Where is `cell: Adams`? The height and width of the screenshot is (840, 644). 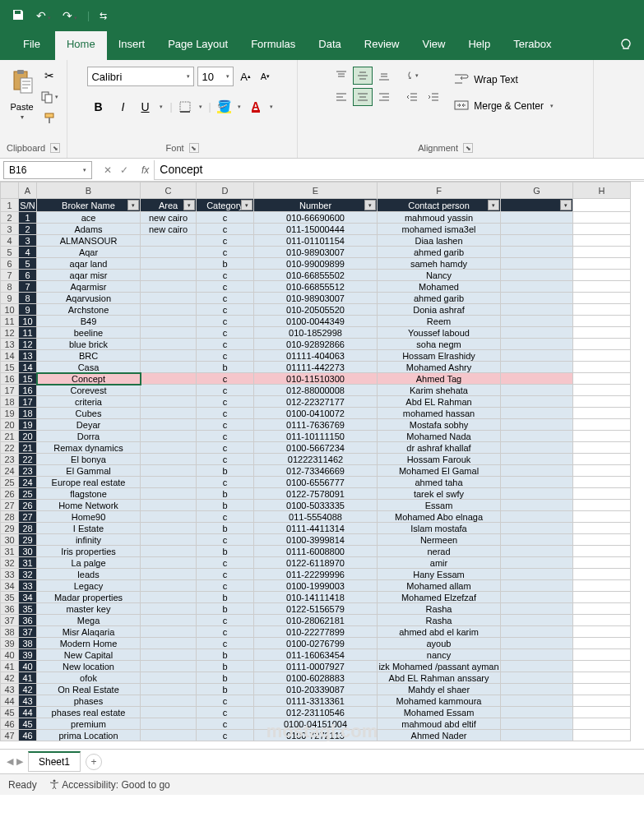
cell: Adams is located at coordinates (89, 229).